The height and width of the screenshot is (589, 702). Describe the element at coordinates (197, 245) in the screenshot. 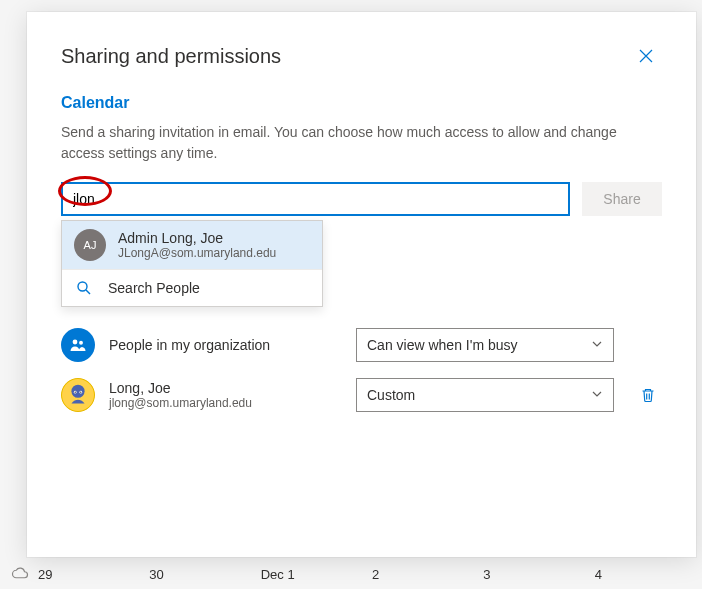

I see `suggestion-text: Admin Long, Joe JLongA@som.umaryland.edu` at that location.